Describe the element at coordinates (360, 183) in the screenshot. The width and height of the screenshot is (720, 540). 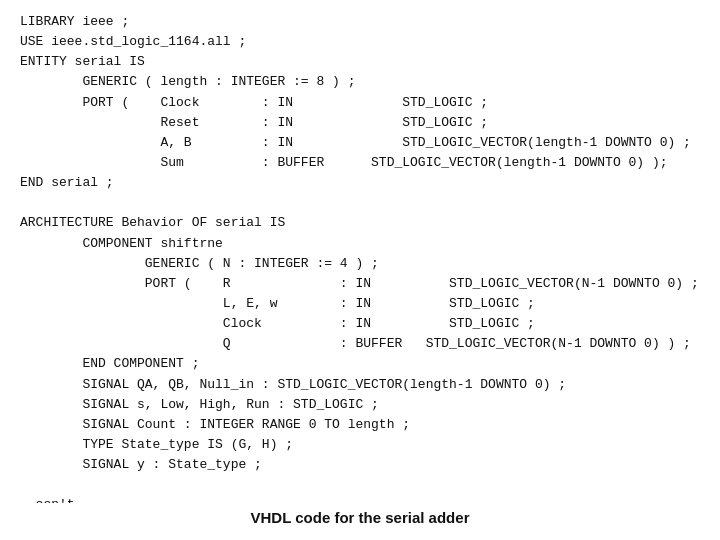
I see `code-line: END serial ;` at that location.